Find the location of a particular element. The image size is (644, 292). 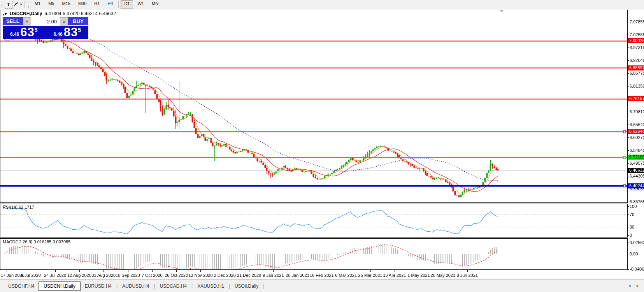

chart-tab-USOil-Daily: USOil,Daily is located at coordinates (247, 286).